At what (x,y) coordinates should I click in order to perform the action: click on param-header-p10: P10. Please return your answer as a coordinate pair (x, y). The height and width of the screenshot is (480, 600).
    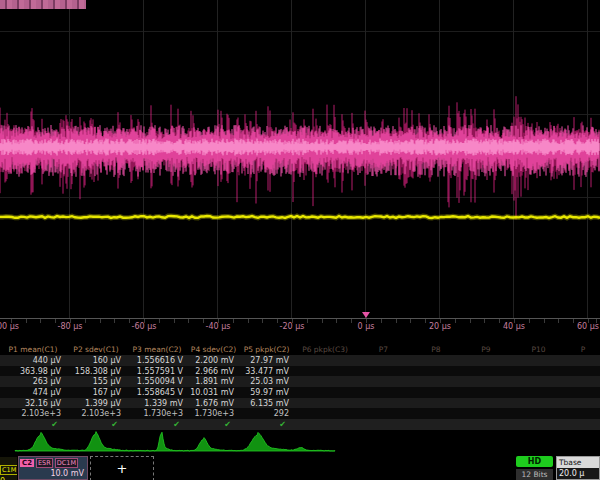
    Looking at the image, I should click on (538, 350).